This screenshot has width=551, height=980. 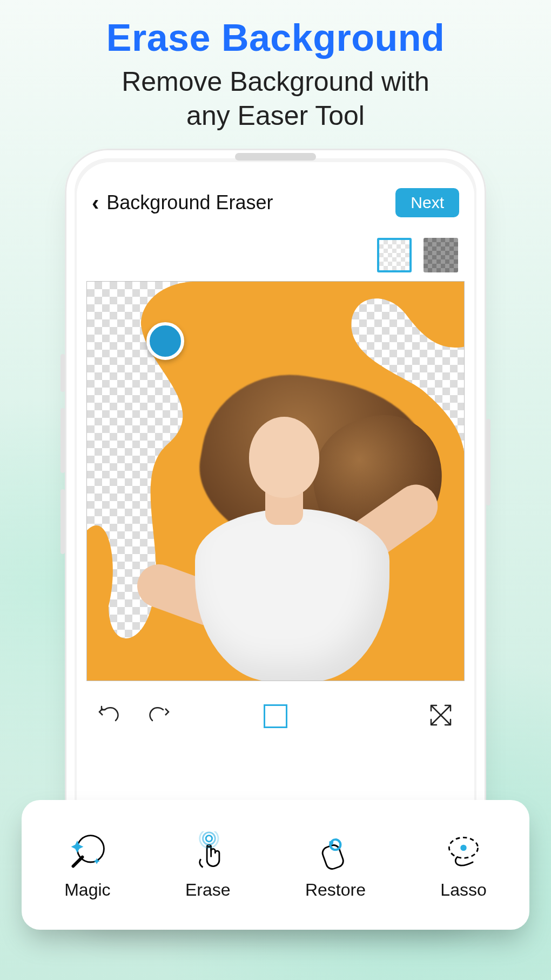 I want to click on tool-magic: Magic, so click(x=88, y=865).